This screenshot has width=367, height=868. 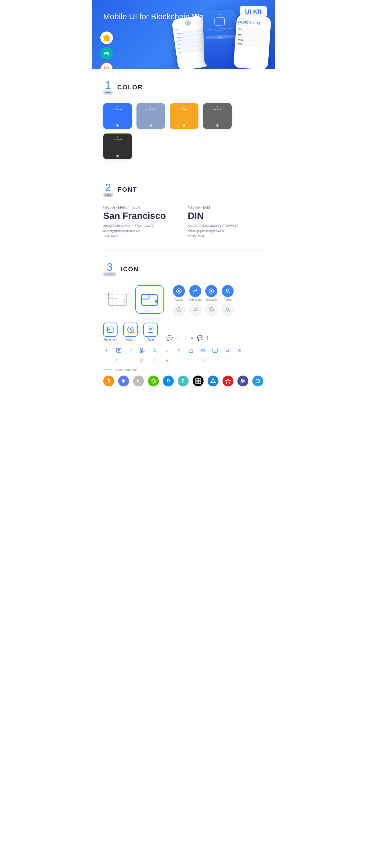 What do you see at coordinates (150, 332) in the screenshot?
I see `icon-order: Order` at bounding box center [150, 332].